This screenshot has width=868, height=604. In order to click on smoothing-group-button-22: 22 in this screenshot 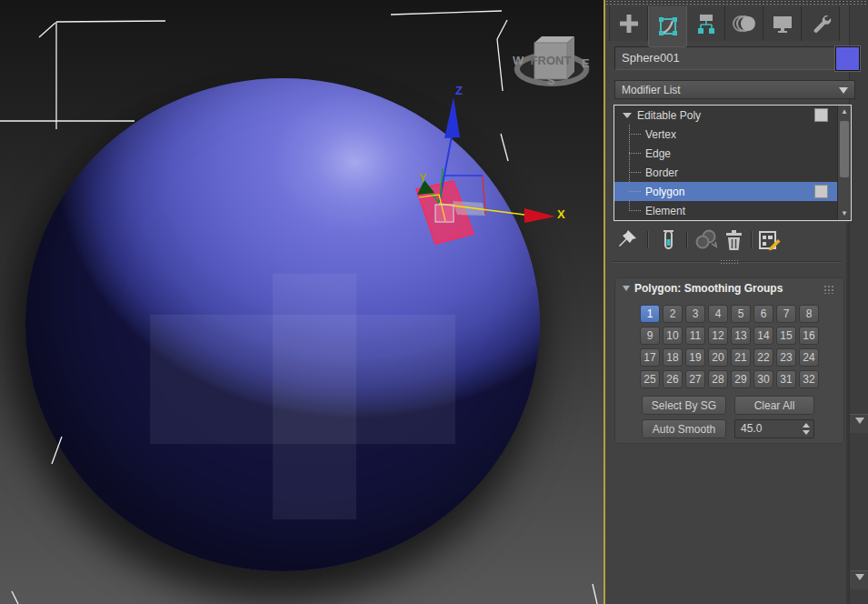, I will do `click(763, 357)`.